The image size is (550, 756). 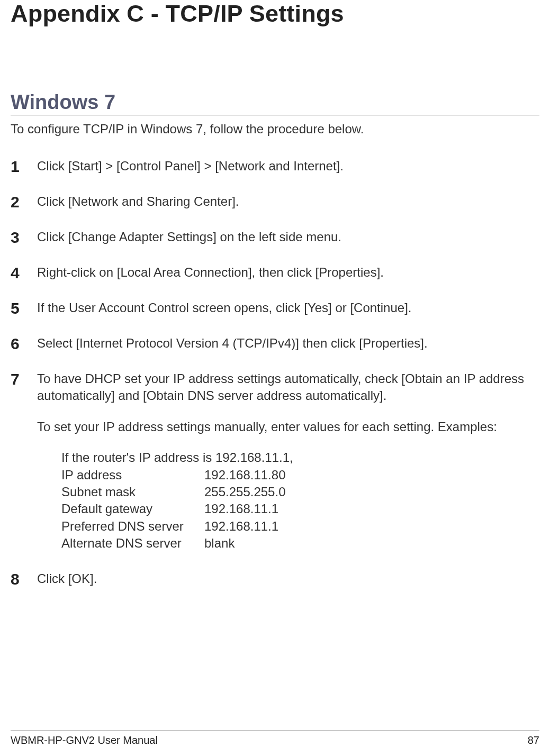 What do you see at coordinates (288, 579) in the screenshot?
I see `step-text: Click [OK].` at bounding box center [288, 579].